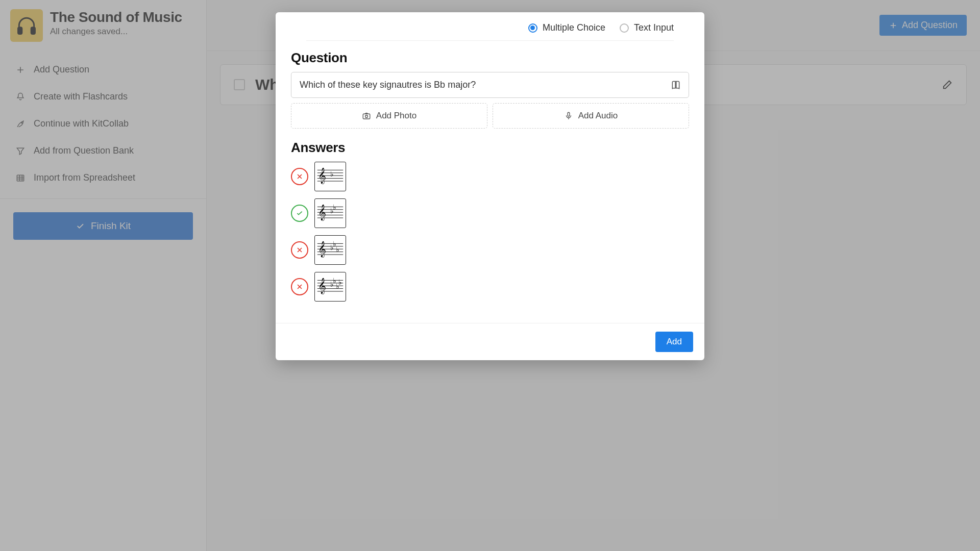 The height and width of the screenshot is (551, 980). Describe the element at coordinates (330, 250) in the screenshot. I see `answer-image: 𝄞 ♭♭♭` at that location.